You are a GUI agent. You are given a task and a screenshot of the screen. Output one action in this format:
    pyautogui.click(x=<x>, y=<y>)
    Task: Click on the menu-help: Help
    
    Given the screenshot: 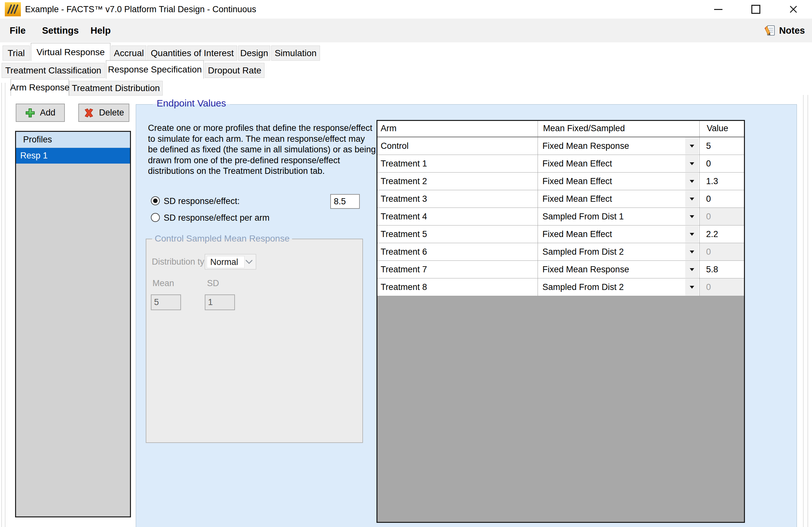 What is the action you would take?
    pyautogui.click(x=101, y=31)
    